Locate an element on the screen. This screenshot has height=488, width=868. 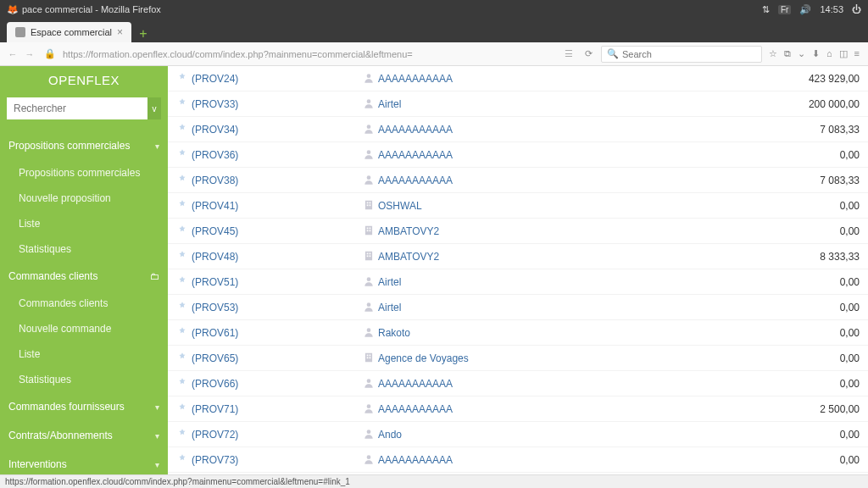
order-ref-link: (PROV38) is located at coordinates (215, 180).